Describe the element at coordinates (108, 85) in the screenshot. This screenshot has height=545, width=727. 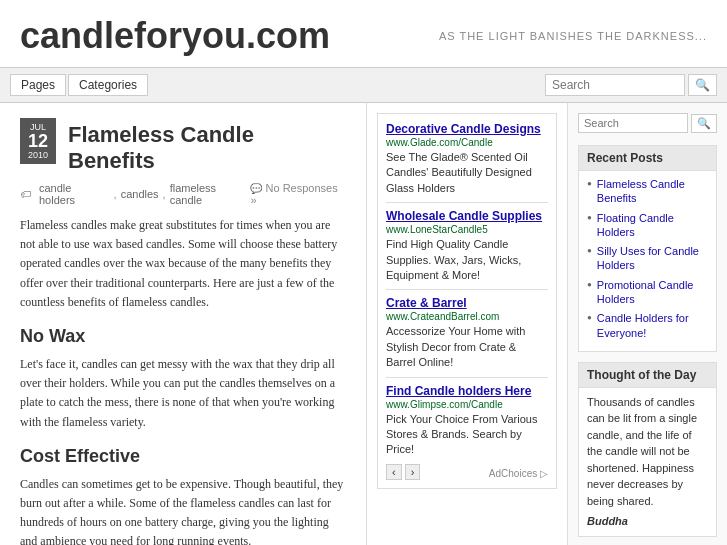
I see `tab-categories: Categories` at that location.